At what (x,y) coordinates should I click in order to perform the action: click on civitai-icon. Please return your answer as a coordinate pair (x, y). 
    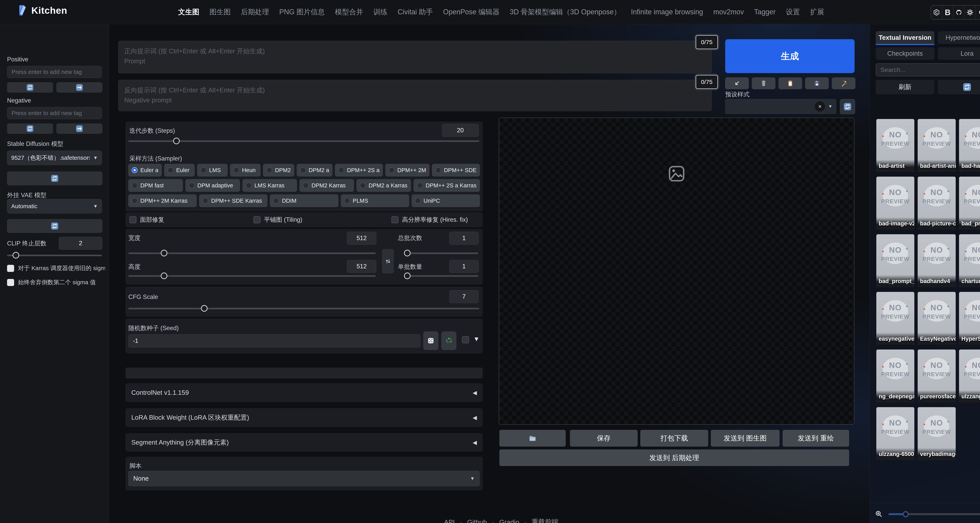
    Looking at the image, I should click on (937, 12).